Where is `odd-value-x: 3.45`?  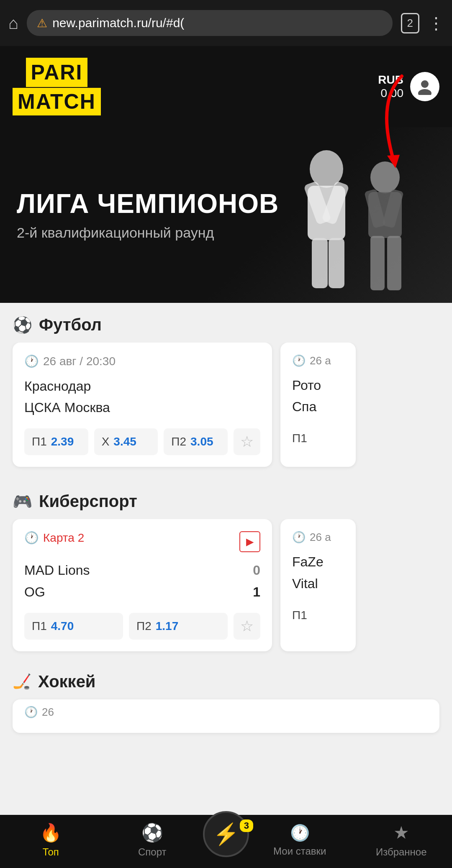
odd-value-x: 3.45 is located at coordinates (125, 442).